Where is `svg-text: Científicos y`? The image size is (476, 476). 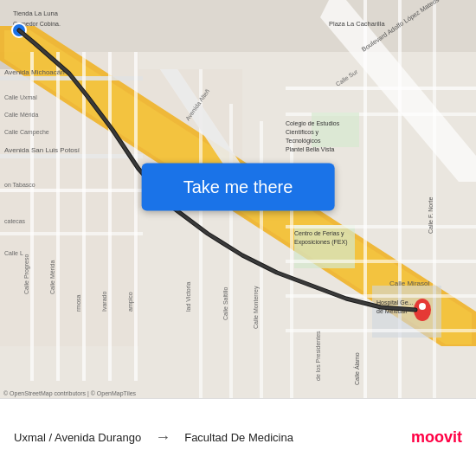
svg-text: Científicos y is located at coordinates (303, 132).